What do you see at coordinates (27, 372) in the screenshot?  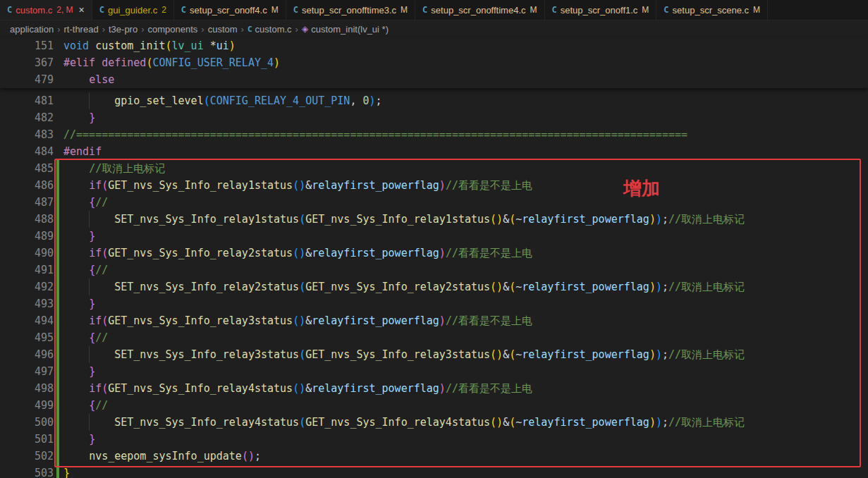 I see `line-number: 497` at bounding box center [27, 372].